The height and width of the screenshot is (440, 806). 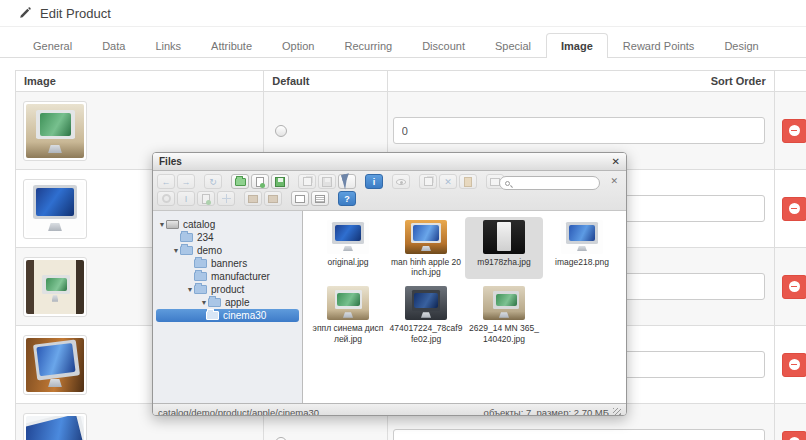 I want to click on back-button: ←, so click(x=166, y=182).